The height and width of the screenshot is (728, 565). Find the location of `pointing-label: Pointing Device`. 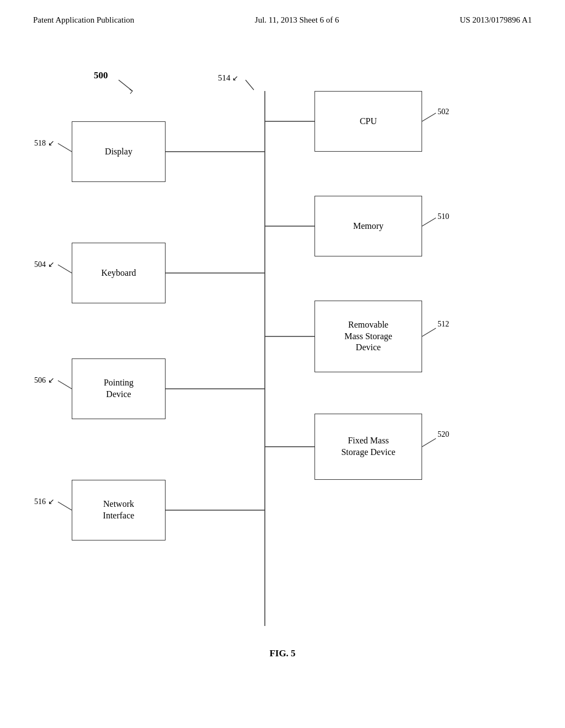

pointing-label: Pointing Device is located at coordinates (119, 389).